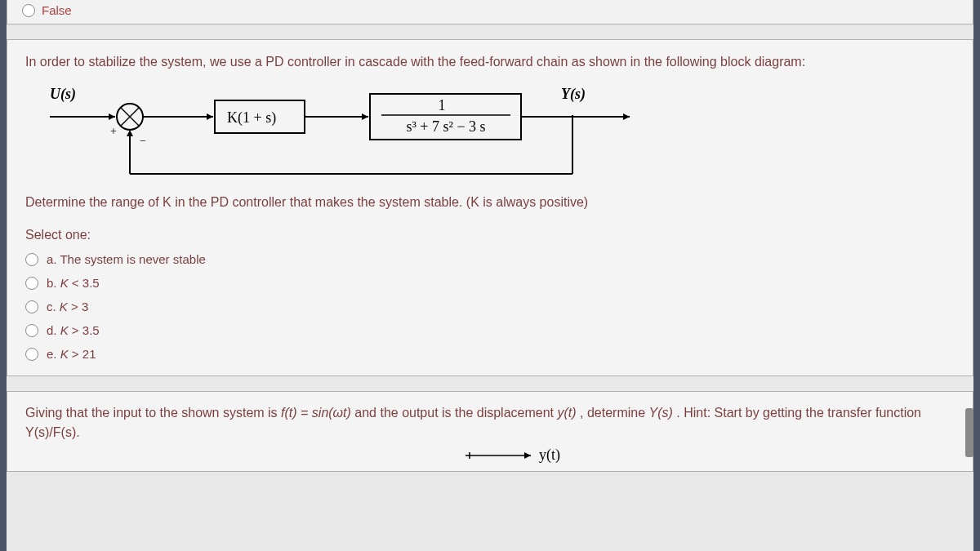 The height and width of the screenshot is (551, 980). What do you see at coordinates (114, 131) in the screenshot?
I see `sum-plus: +` at bounding box center [114, 131].